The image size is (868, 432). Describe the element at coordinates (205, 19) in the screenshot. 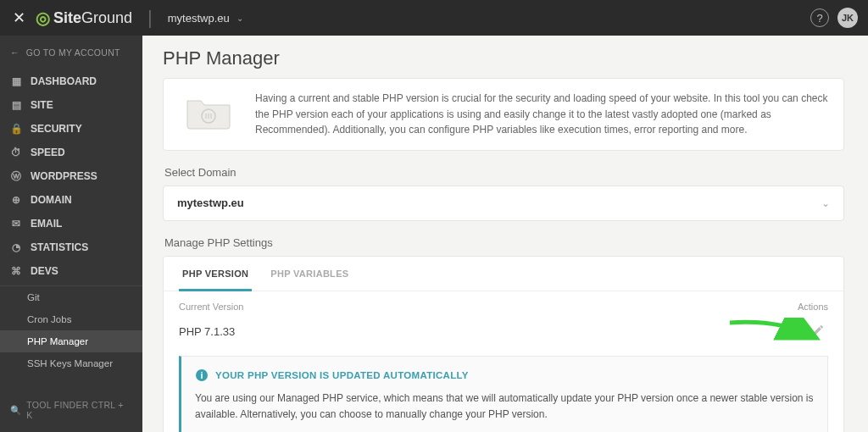

I see `site-dropdown: mytestwp.eu ⌄` at that location.